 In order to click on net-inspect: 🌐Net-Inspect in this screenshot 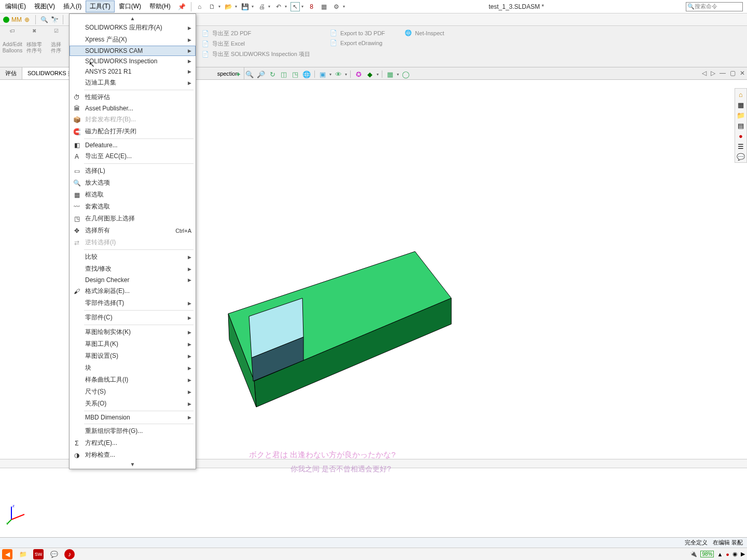, I will do `click(424, 33)`.